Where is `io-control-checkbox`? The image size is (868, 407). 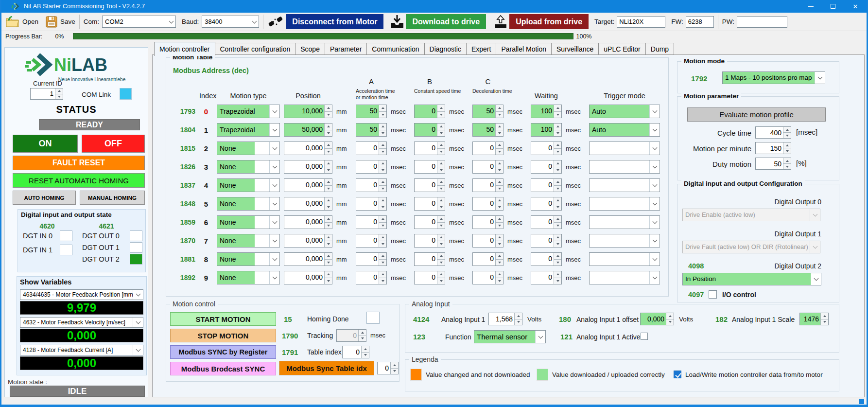
io-control-checkbox is located at coordinates (712, 295).